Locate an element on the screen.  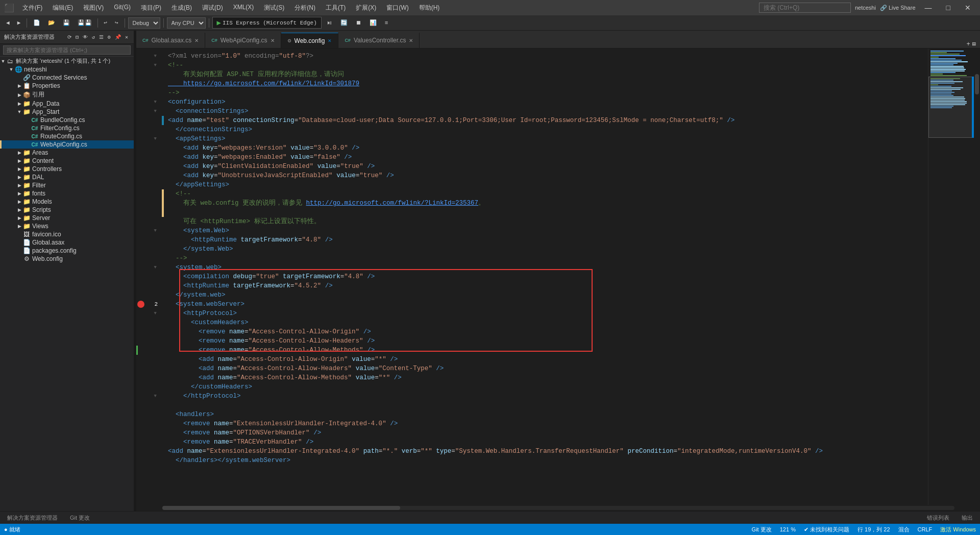
menu-view: 视图(V) is located at coordinates (93, 8).